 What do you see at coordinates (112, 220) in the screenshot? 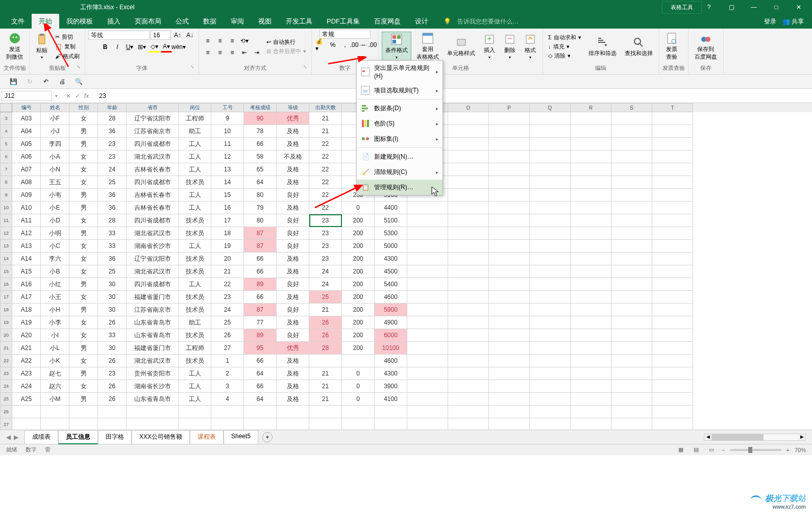
I see `cell: 28` at bounding box center [112, 220].